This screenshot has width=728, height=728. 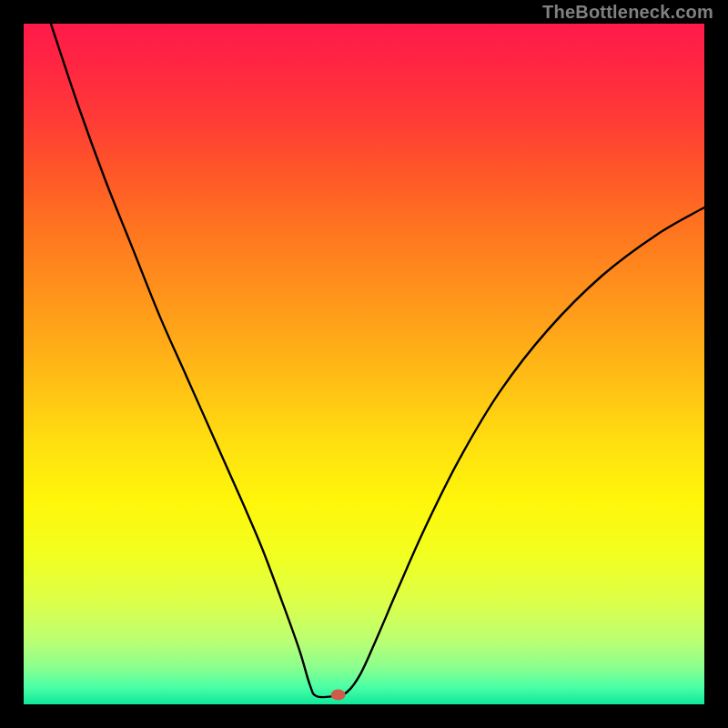 I want to click on watermark-text: TheBottleneck.com, so click(x=628, y=13).